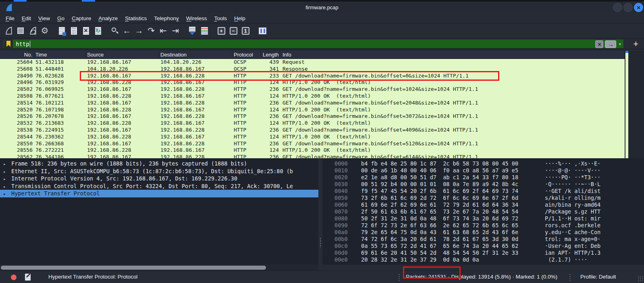  I want to click on find-packet-icon, so click(115, 31).